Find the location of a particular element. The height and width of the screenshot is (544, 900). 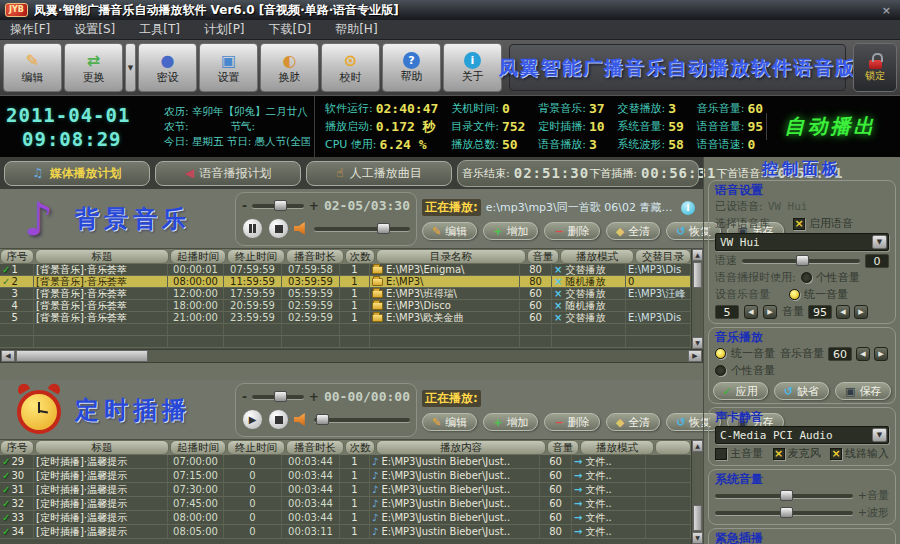

menu-item: 操作[F] is located at coordinates (30, 30).